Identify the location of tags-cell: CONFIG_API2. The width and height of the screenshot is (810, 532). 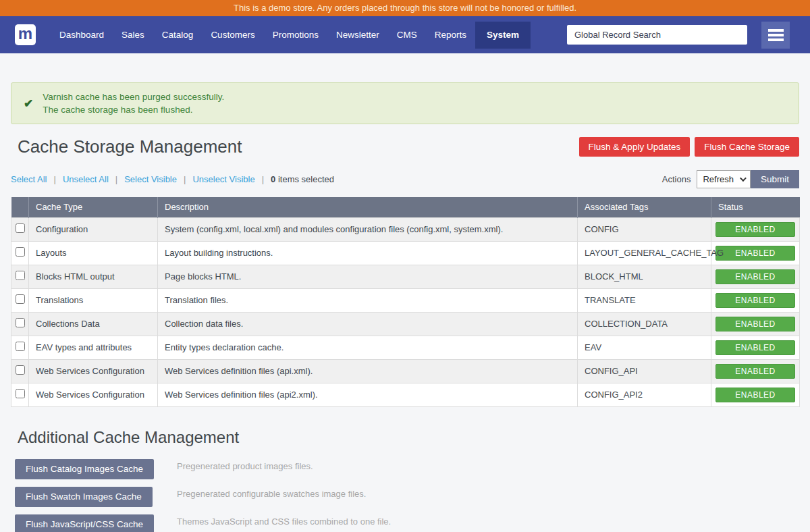
(645, 394).